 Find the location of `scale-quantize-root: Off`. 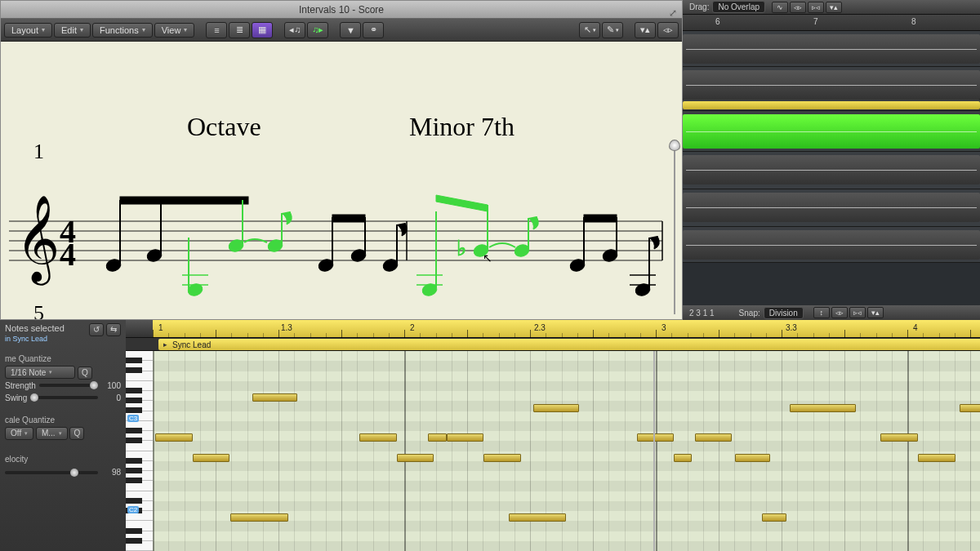

scale-quantize-root: Off is located at coordinates (20, 433).